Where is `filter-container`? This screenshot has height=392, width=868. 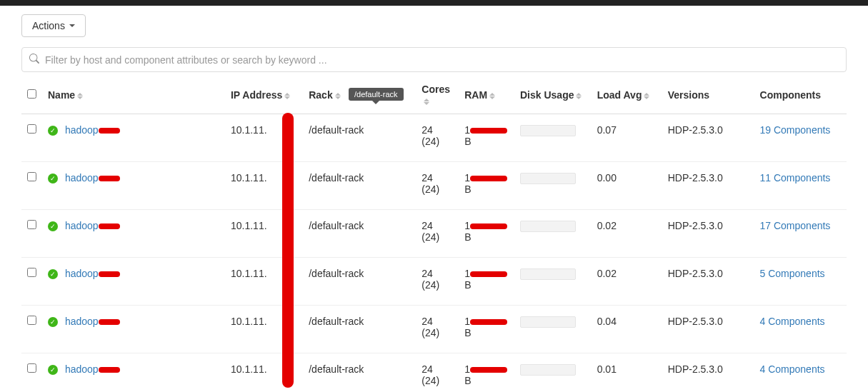 filter-container is located at coordinates (434, 60).